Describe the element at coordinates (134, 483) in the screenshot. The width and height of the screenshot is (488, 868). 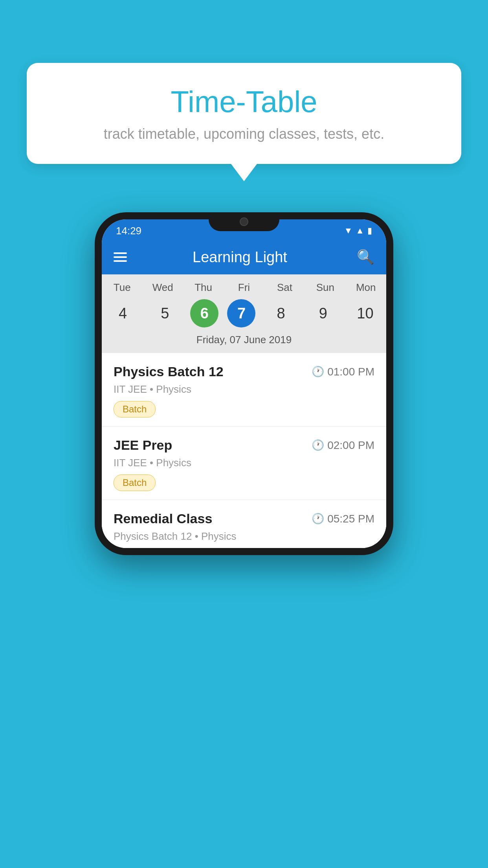
I see `batch-tag-2: Batch` at that location.